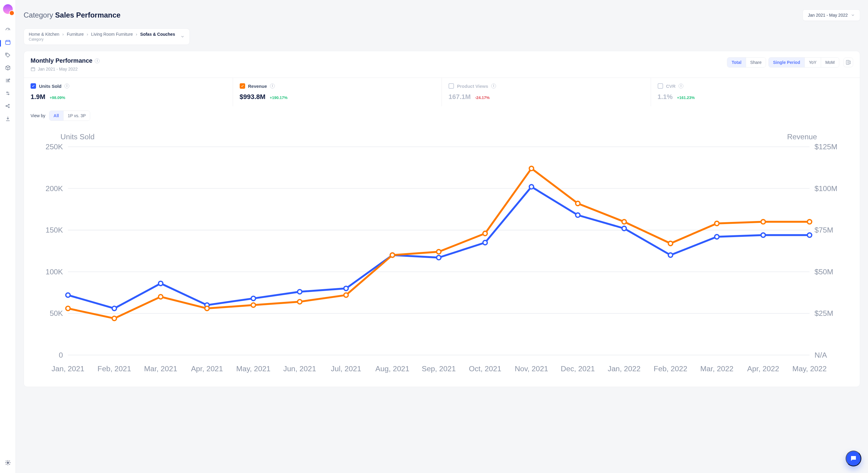  What do you see at coordinates (258, 86) in the screenshot?
I see `kpi-label: Revenue` at bounding box center [258, 86].